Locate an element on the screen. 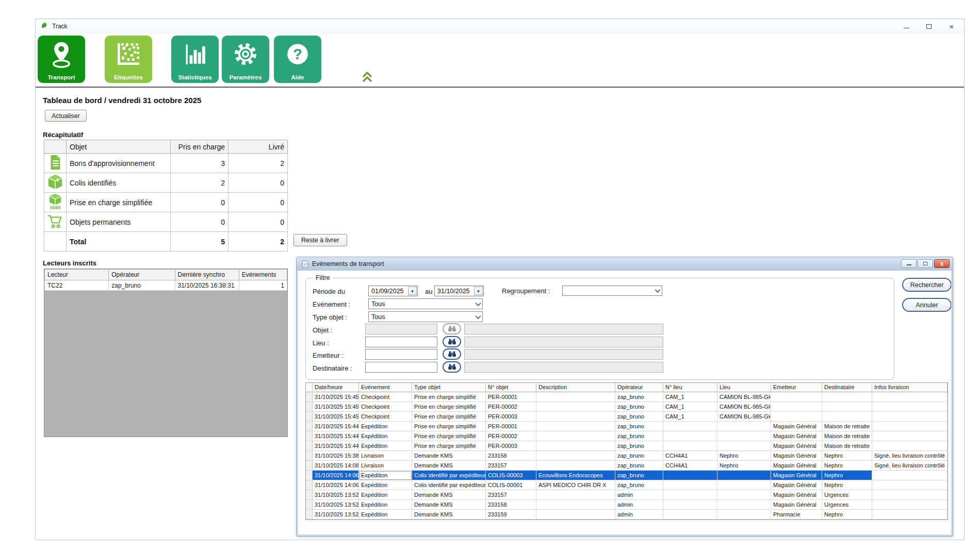 The height and width of the screenshot is (552, 980). grid-cell: 31/10/2025 14:08 is located at coordinates (336, 466).